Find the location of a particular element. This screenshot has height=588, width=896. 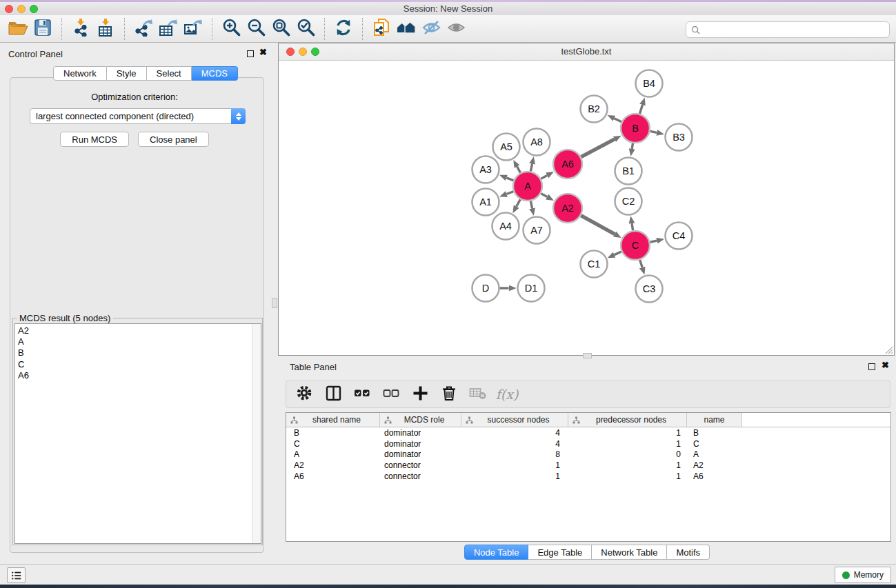

edge-C-C1 is located at coordinates (618, 254).